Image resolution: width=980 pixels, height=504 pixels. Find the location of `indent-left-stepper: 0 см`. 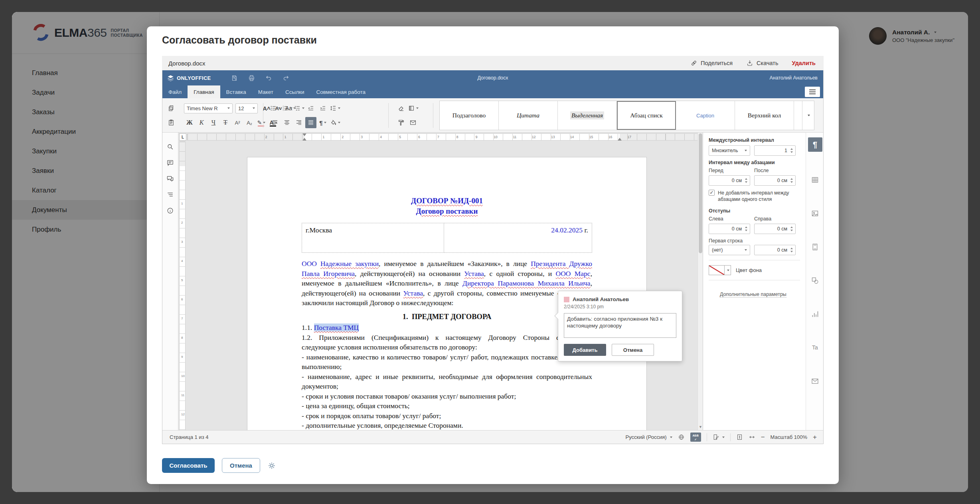

indent-left-stepper: 0 см is located at coordinates (729, 229).